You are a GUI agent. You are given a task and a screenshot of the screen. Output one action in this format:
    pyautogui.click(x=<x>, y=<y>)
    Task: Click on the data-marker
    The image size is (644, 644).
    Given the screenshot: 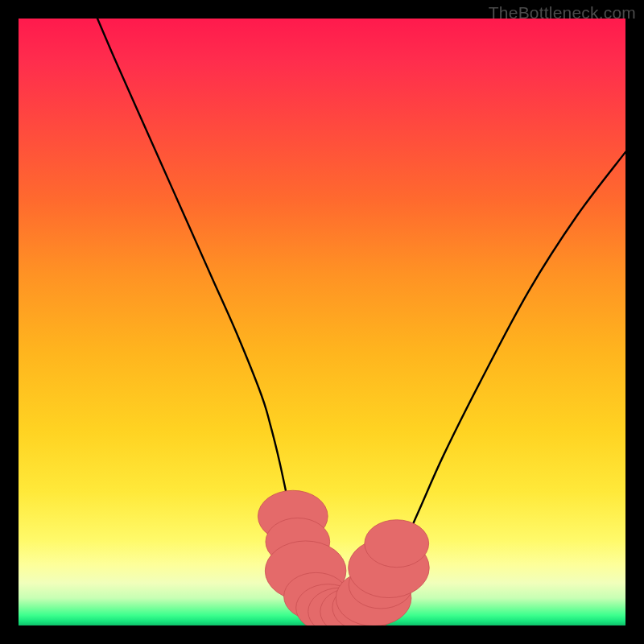 What is the action you would take?
    pyautogui.click(x=397, y=544)
    